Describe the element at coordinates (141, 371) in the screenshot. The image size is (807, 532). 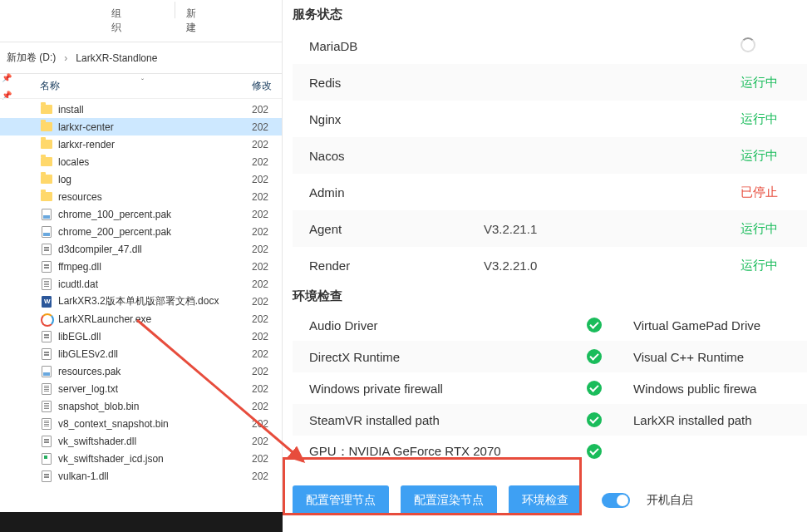
I see `file-row: resources.pak202` at that location.